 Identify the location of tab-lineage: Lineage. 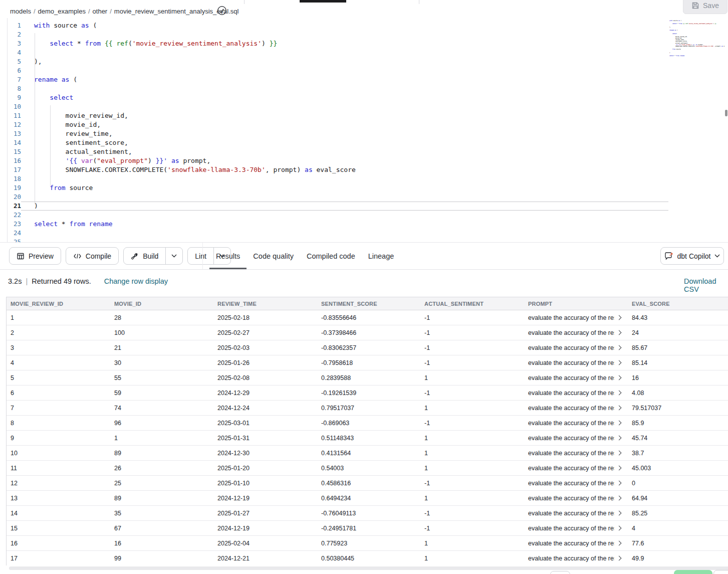
(381, 256).